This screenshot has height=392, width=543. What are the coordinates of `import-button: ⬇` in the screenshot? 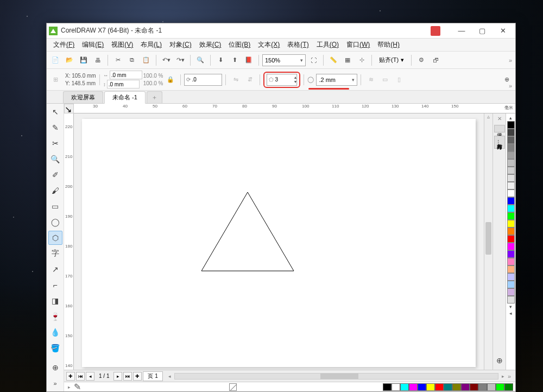 It's located at (220, 60).